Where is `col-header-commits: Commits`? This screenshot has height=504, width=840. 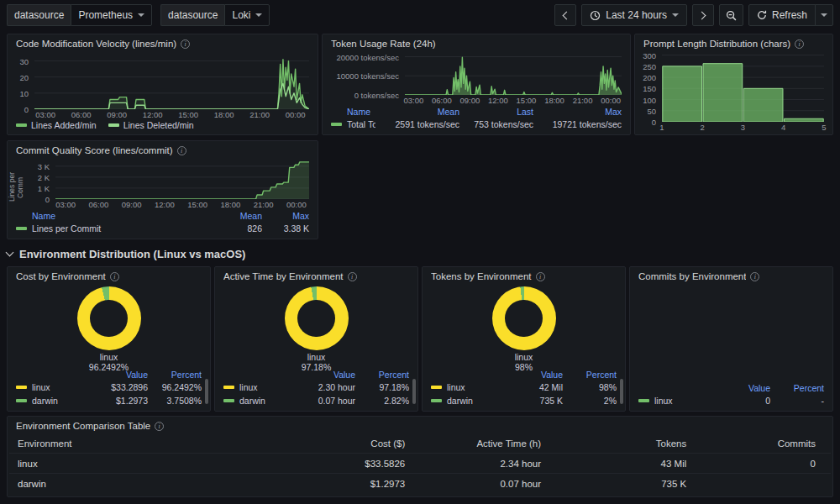 col-header-commits: Commits is located at coordinates (751, 444).